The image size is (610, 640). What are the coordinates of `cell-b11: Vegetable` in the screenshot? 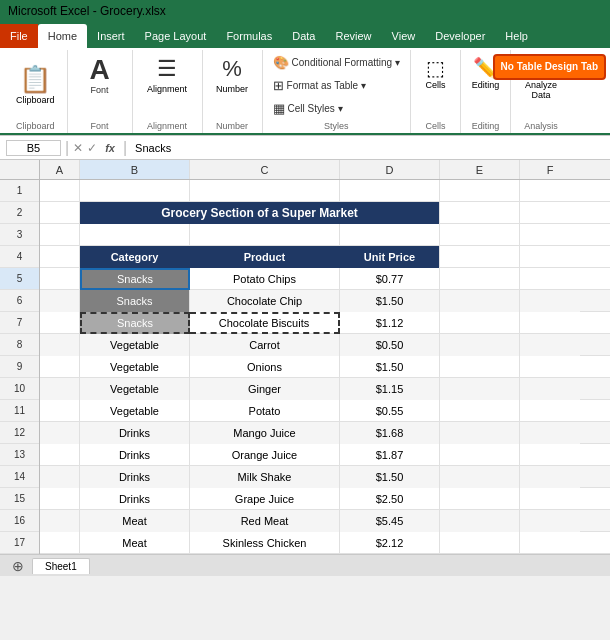 It's located at (135, 411).